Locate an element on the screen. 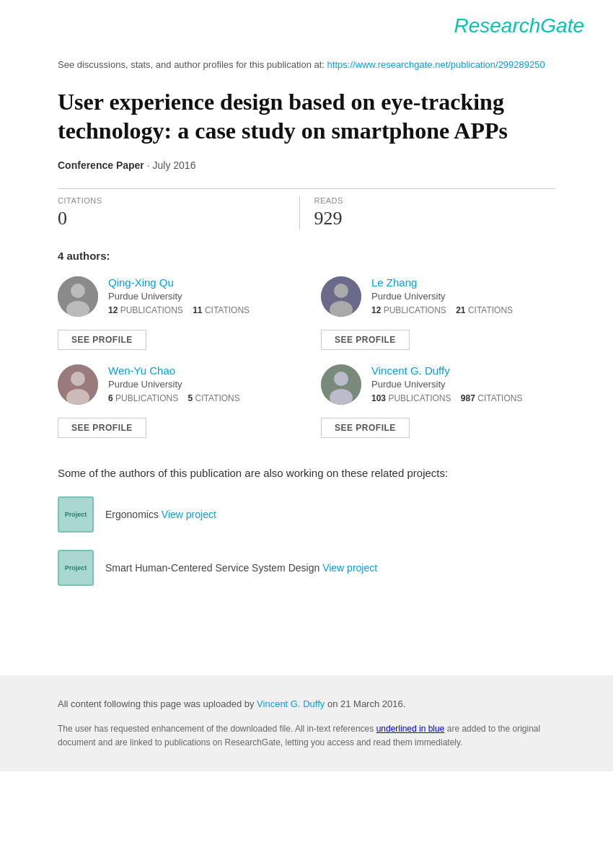 The height and width of the screenshot is (868, 613). footer-uploader-link: Vincent G. Duffy is located at coordinates (291, 704).